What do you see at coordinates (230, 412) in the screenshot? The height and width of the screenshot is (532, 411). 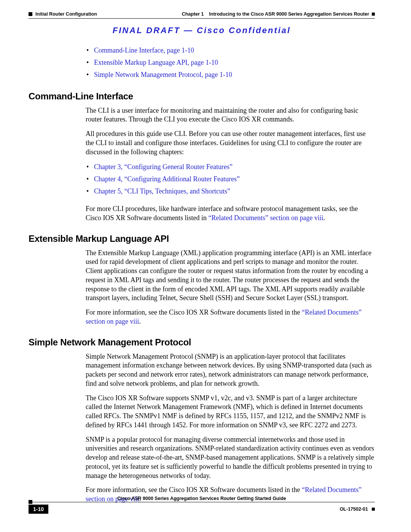 I see `paragraph: The Cisco IOS XR Software supports SNMP …` at bounding box center [230, 412].